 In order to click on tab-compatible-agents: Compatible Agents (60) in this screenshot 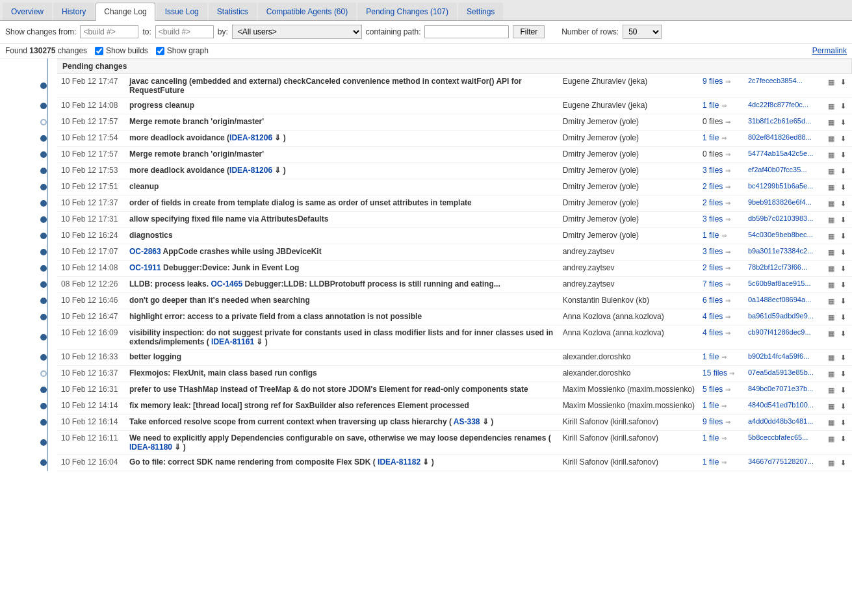, I will do `click(307, 12)`.